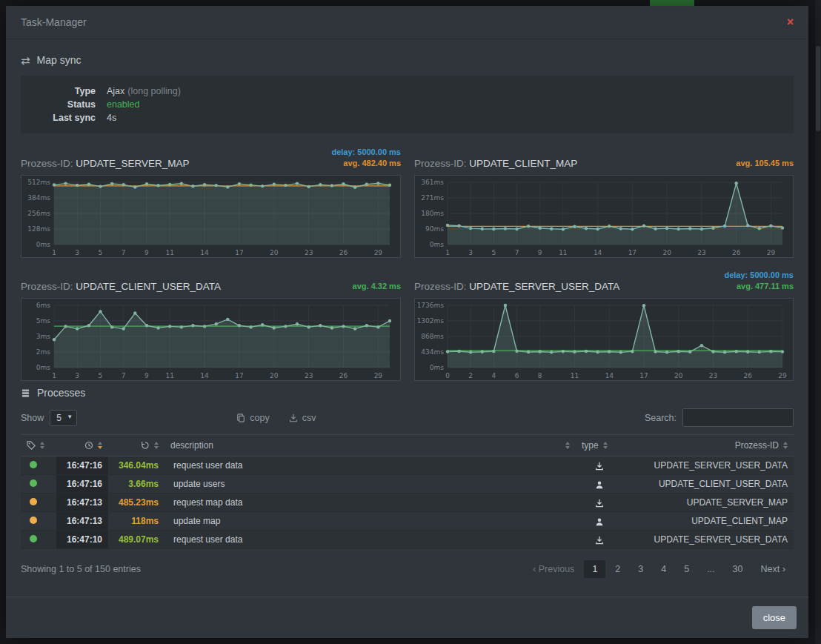 This screenshot has width=821, height=644. Describe the element at coordinates (123, 104) in the screenshot. I see `info-value: enabled` at that location.